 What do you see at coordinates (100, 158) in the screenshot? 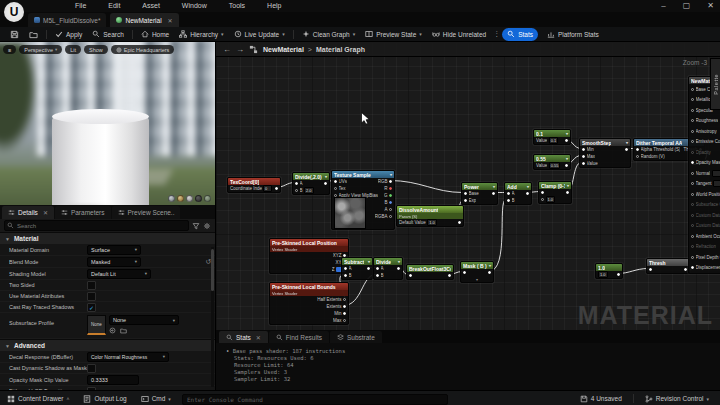
I see `preview-mesh-cylinder` at bounding box center [100, 158].